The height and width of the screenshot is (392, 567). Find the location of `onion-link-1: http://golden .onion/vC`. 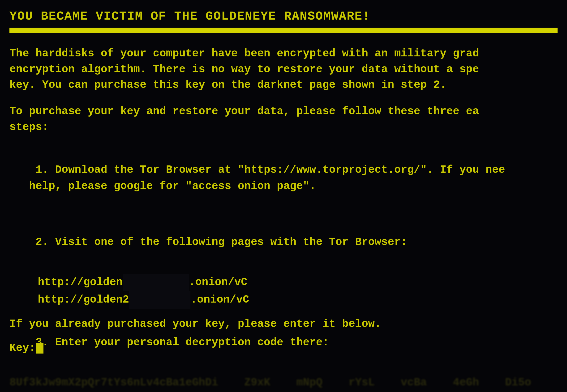

onion-link-1: http://golden .onion/vC is located at coordinates (298, 282).